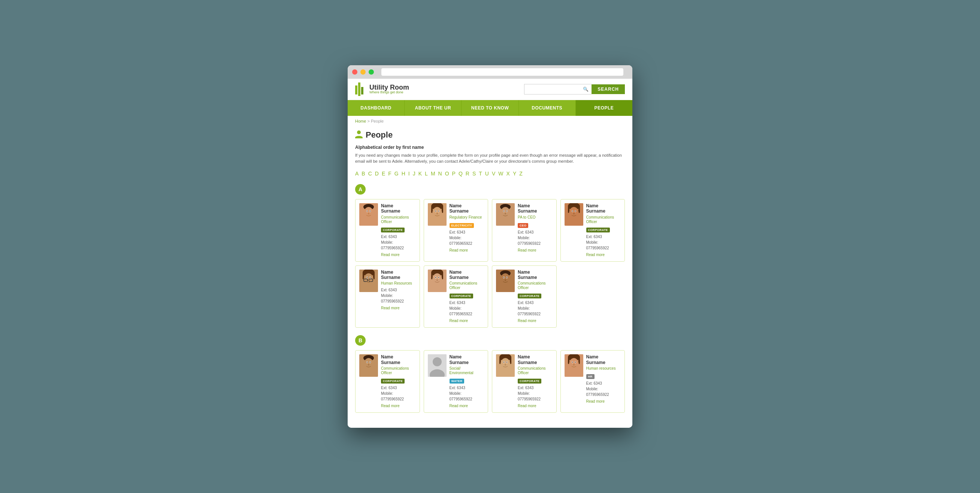  Describe the element at coordinates (440, 174) in the screenshot. I see `alpha-n: N` at that location.